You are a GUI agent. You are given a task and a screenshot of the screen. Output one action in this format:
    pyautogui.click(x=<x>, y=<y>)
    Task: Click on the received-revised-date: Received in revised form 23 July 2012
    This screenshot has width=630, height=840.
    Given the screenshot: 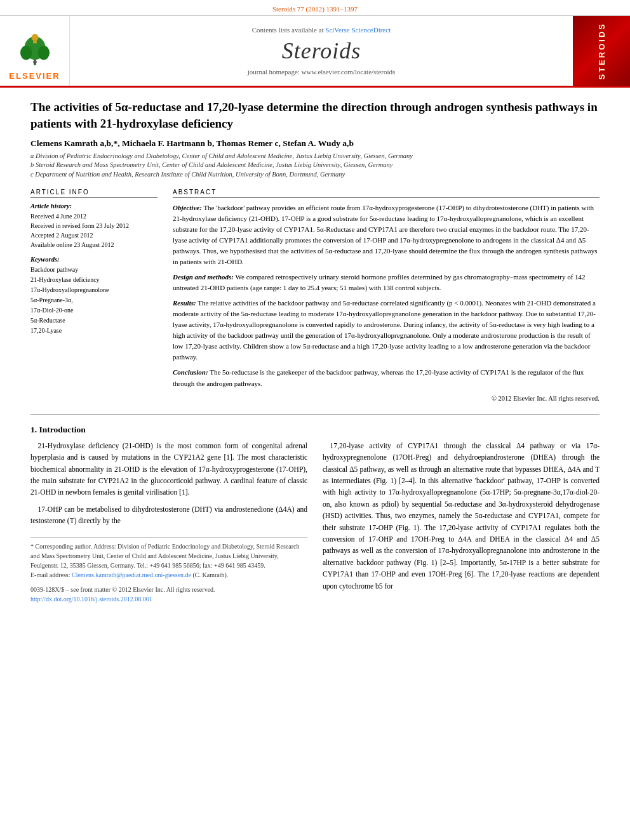 What is the action you would take?
    pyautogui.click(x=94, y=226)
    